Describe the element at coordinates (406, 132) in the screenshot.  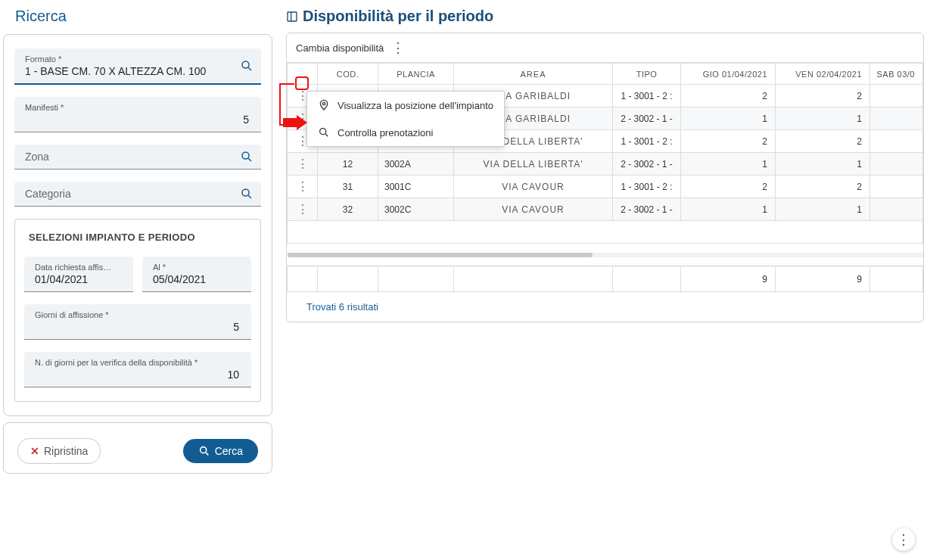
I see `menu-check-reservations: Controlla prenotazioni` at that location.